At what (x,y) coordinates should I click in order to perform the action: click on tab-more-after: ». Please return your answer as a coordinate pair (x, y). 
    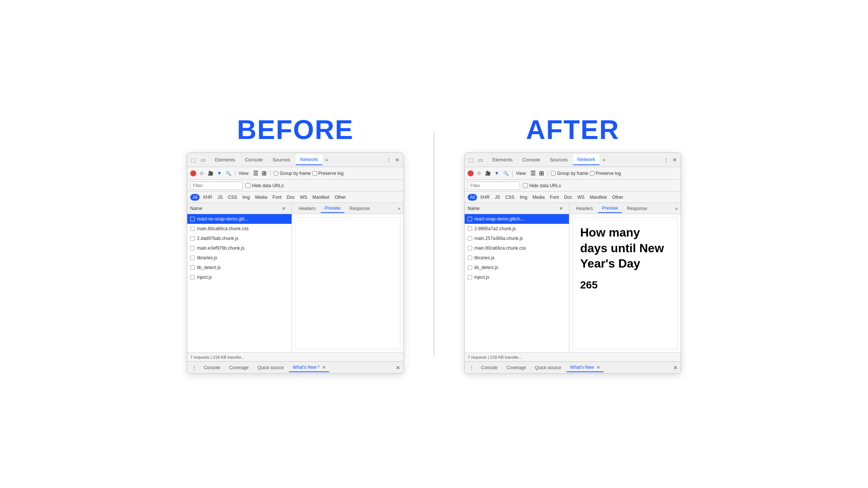
    Looking at the image, I should click on (604, 160).